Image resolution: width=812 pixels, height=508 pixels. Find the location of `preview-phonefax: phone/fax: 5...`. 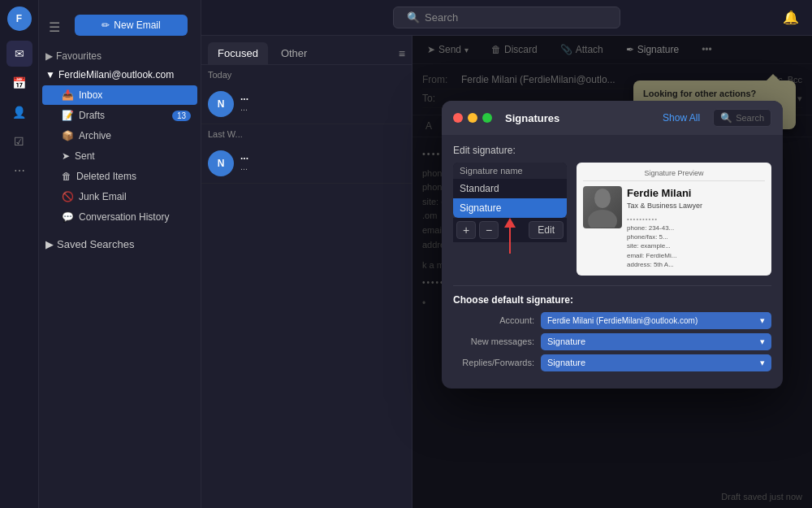

preview-phonefax: phone/fax: 5... is located at coordinates (664, 237).